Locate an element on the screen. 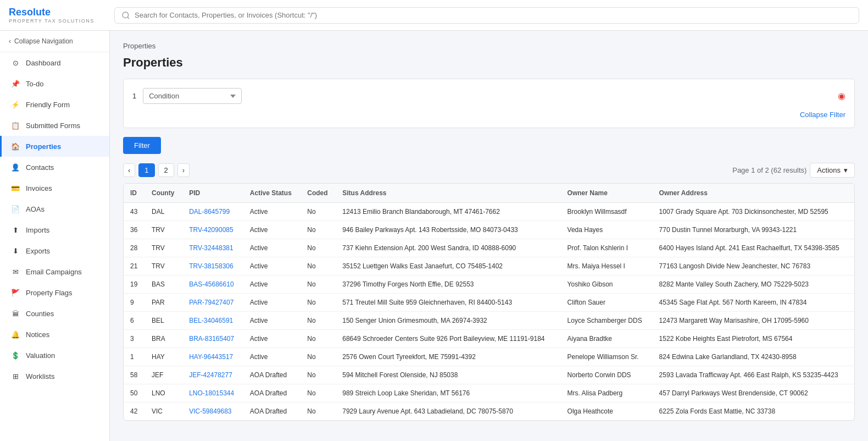 The height and width of the screenshot is (441, 868). pid-link: TRV-42090085 is located at coordinates (213, 230).